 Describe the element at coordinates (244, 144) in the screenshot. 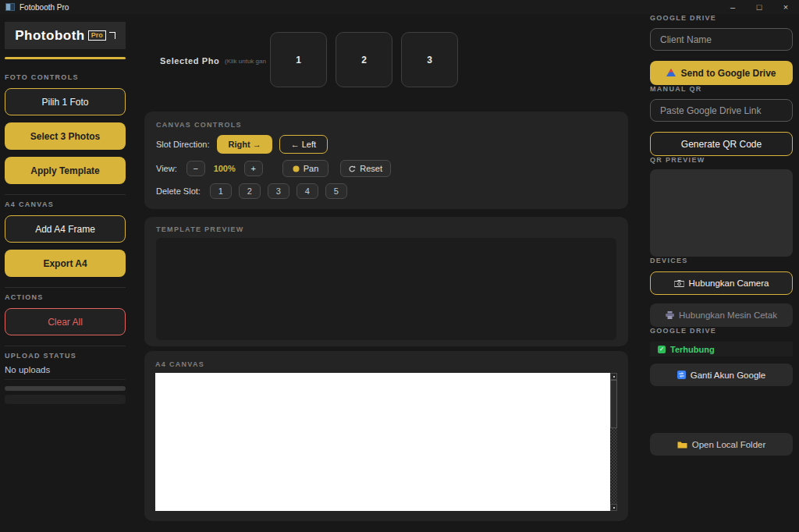

I see `direction-right-button: Right →` at that location.